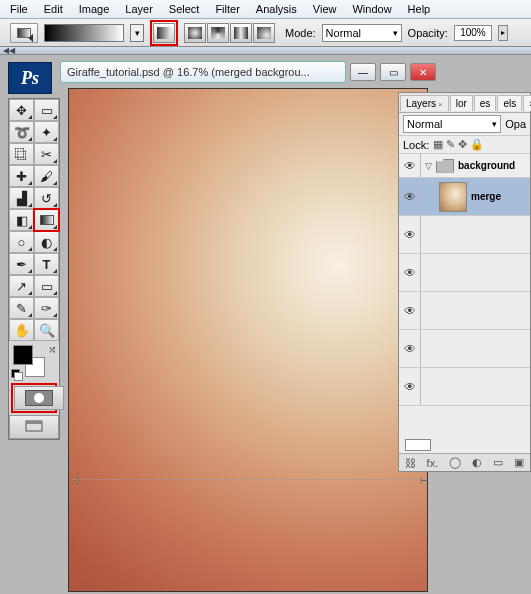 The width and height of the screenshot is (531, 594). I want to click on history-icon: ↺, so click(46, 198).